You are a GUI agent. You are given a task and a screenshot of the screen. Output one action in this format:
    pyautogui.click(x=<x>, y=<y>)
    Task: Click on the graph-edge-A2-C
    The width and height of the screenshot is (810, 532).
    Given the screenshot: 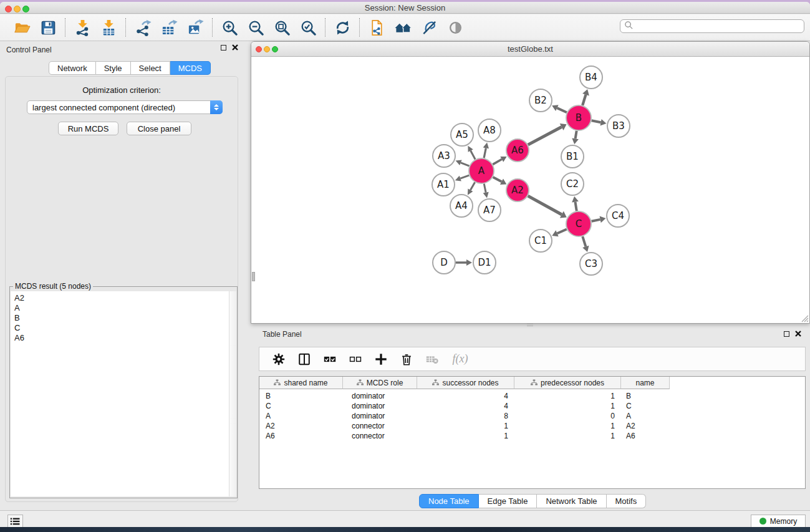 What is the action you would take?
    pyautogui.click(x=547, y=207)
    